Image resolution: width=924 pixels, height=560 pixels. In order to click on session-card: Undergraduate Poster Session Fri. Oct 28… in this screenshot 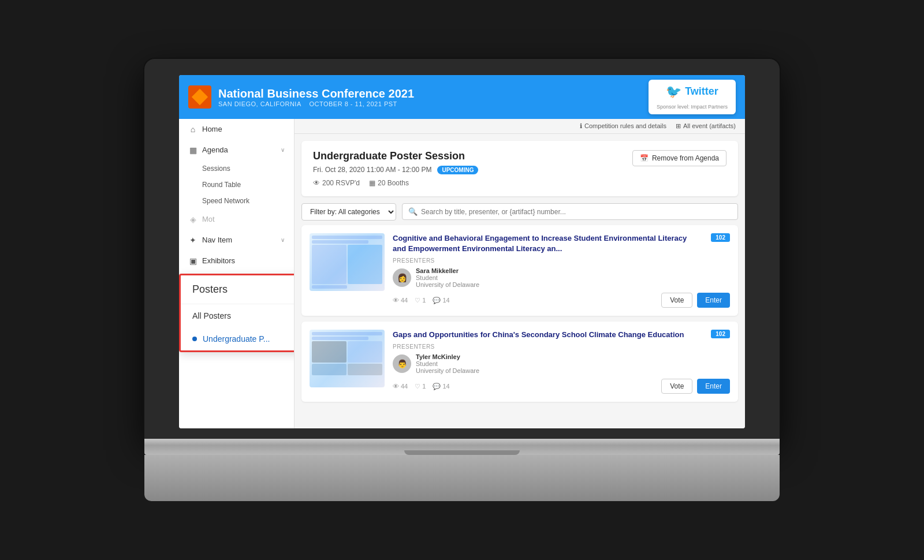, I will do `click(520, 169)`.